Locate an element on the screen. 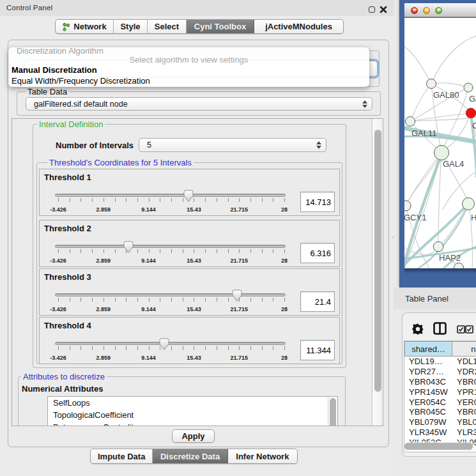 The width and height of the screenshot is (476, 476). cell-name: YBL079W is located at coordinates (464, 422).